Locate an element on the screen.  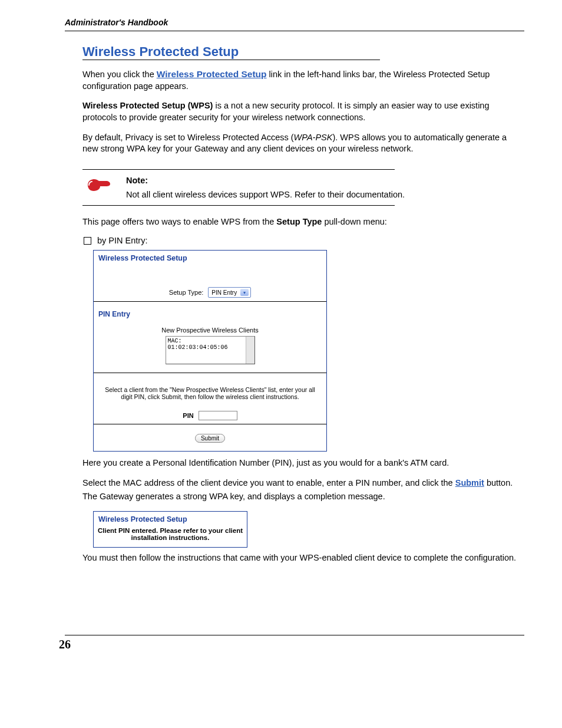
intro-paragraph-2: Wireless Protected Setup (WPS) is a not … is located at coordinates (303, 112).